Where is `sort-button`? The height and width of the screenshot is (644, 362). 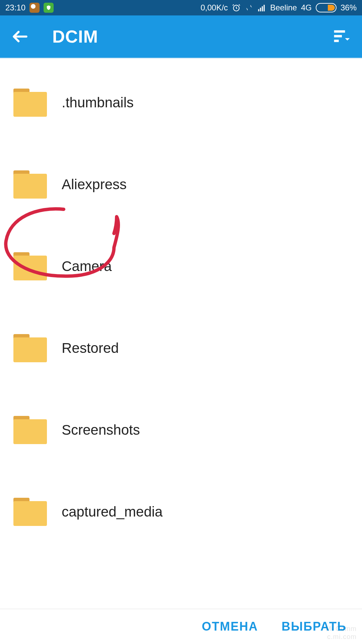 sort-button is located at coordinates (342, 37).